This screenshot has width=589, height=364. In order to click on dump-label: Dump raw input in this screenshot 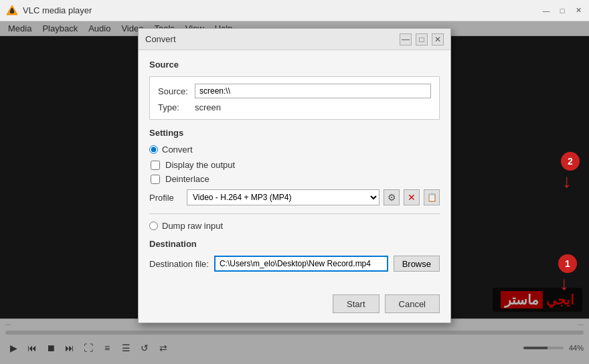, I will do `click(193, 226)`.